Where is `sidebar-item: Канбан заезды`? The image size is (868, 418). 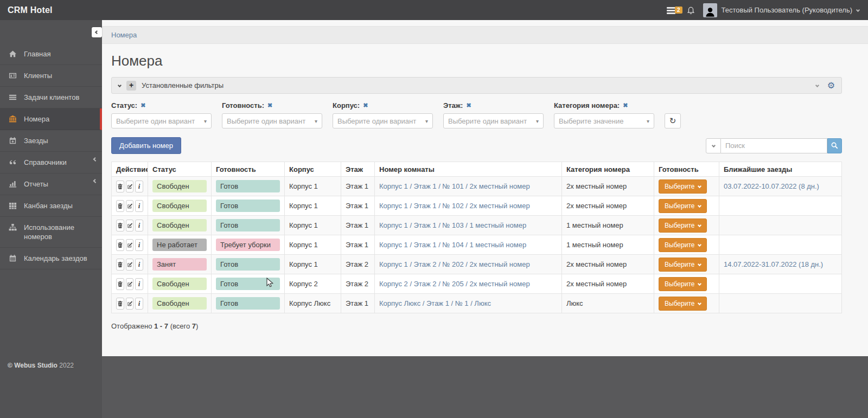 sidebar-item: Канбан заезды is located at coordinates (51, 206).